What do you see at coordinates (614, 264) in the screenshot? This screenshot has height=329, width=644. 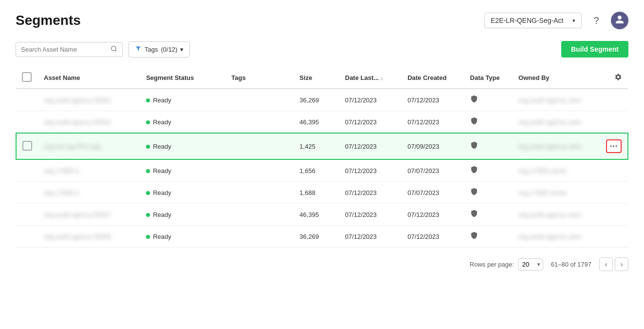 I see `page-navigation: ‹ ›` at bounding box center [614, 264].